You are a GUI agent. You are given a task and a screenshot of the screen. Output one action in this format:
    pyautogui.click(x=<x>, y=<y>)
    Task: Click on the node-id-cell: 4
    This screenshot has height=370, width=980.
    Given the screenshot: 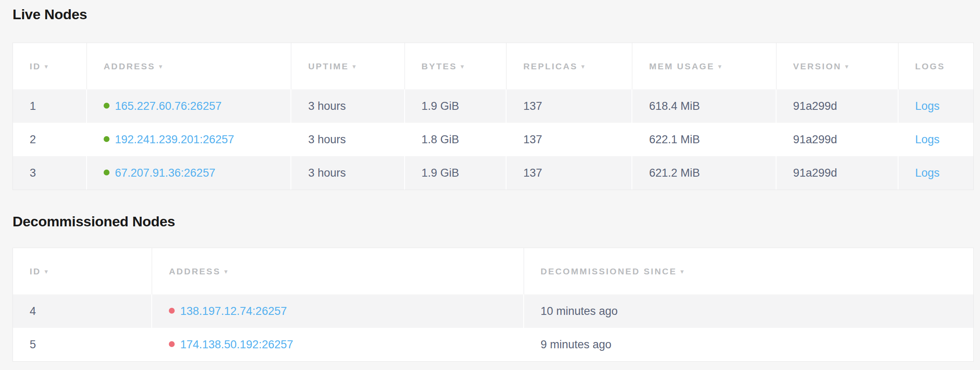 What is the action you would take?
    pyautogui.click(x=83, y=311)
    